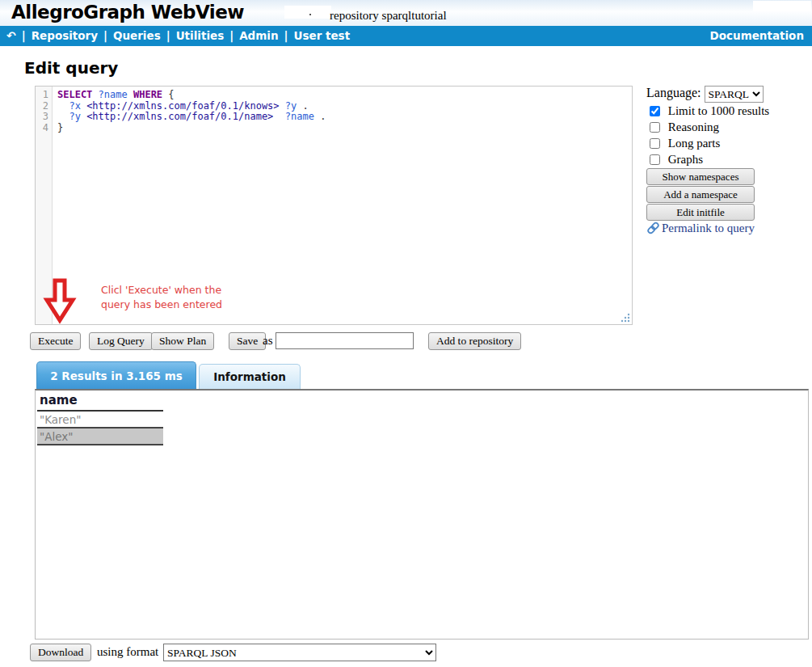  Describe the element at coordinates (148, 95) in the screenshot. I see `code-keyword: WHERE` at that location.